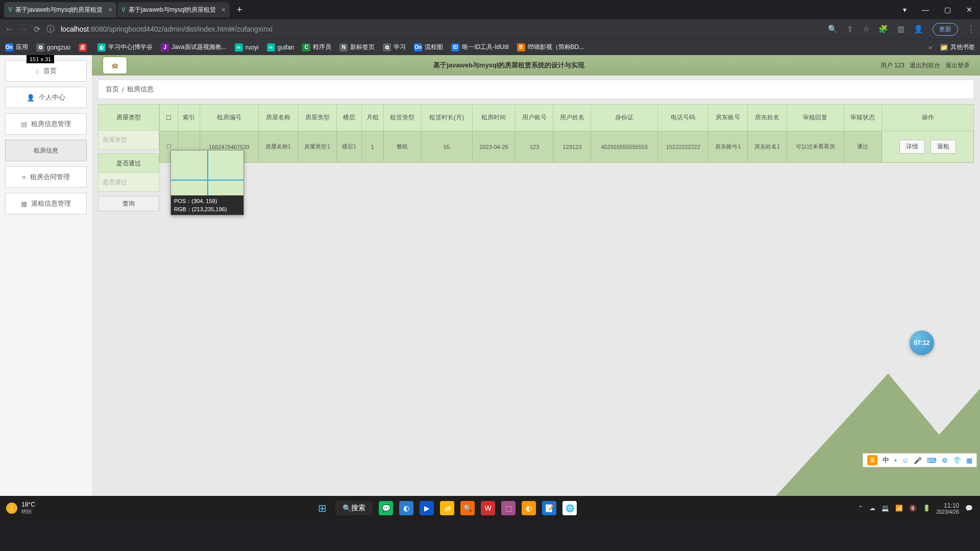 This screenshot has height=551, width=980. What do you see at coordinates (925, 10) in the screenshot?
I see `minimize-icon: —` at bounding box center [925, 10].